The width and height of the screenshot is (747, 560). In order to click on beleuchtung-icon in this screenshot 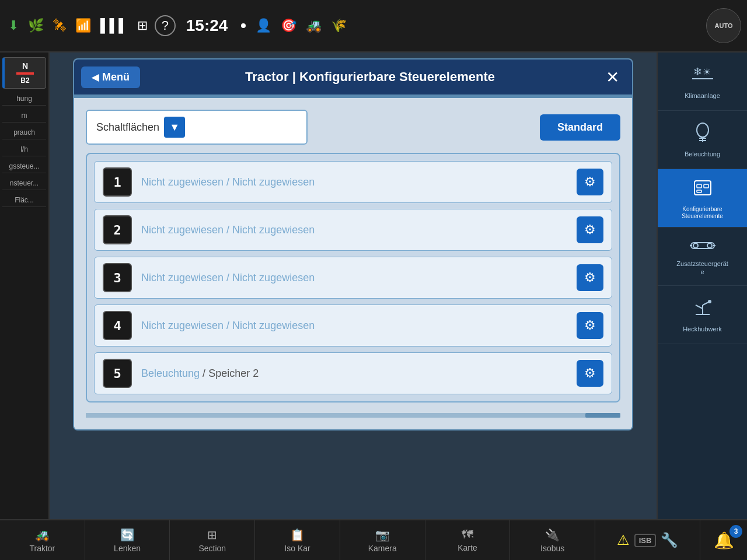, I will do `click(703, 134)`.